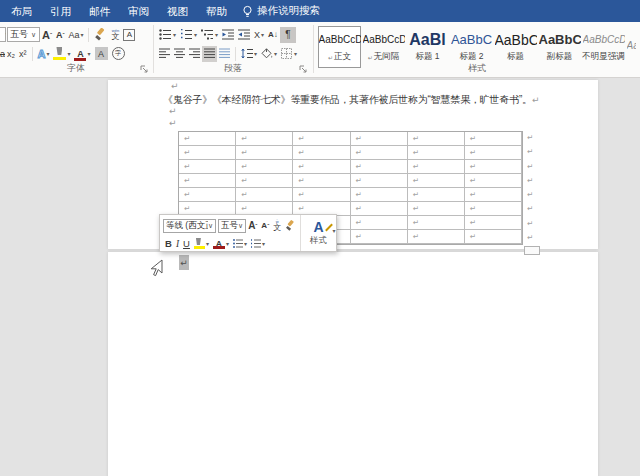 The width and height of the screenshot is (640, 476). I want to click on mini-grow-font-button: Aˆ, so click(252, 226).